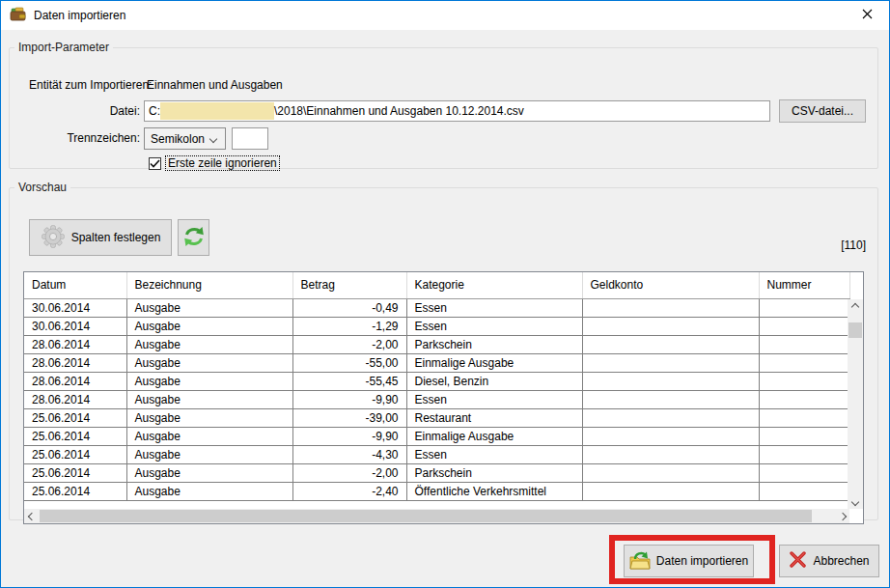  Describe the element at coordinates (640, 562) in the screenshot. I see `import-folder-icon` at that location.